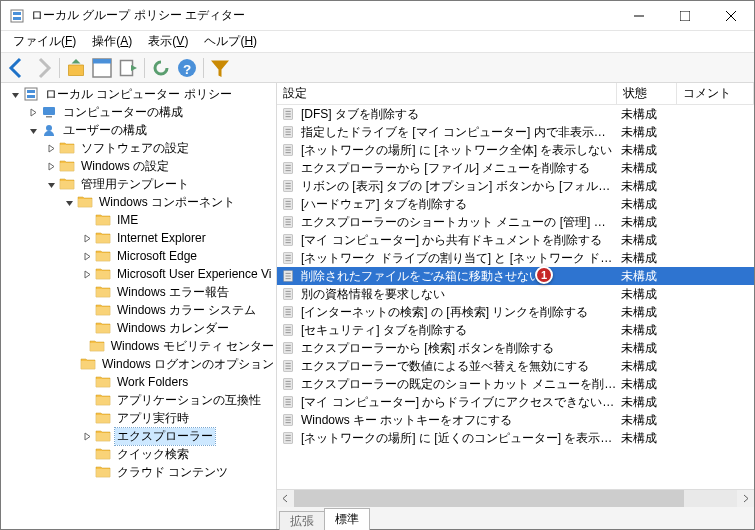  Describe the element at coordinates (140, 292) in the screenshot. I see `tree-node: Windows エラー報告` at that location.